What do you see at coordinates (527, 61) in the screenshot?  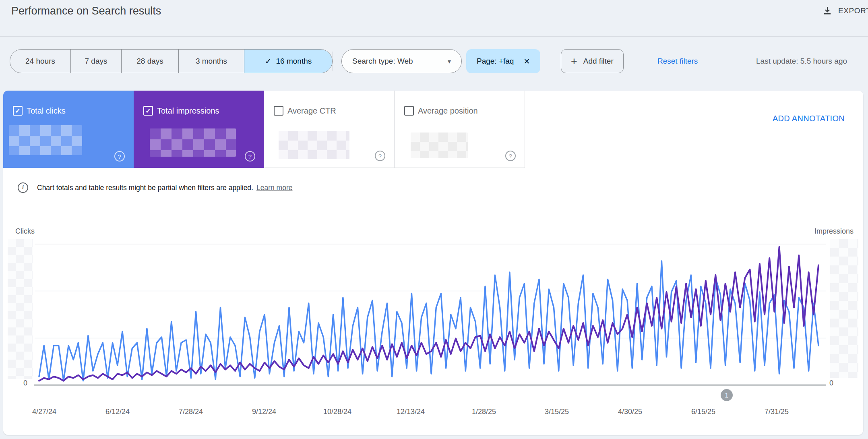 I see `close-icon: ✕` at bounding box center [527, 61].